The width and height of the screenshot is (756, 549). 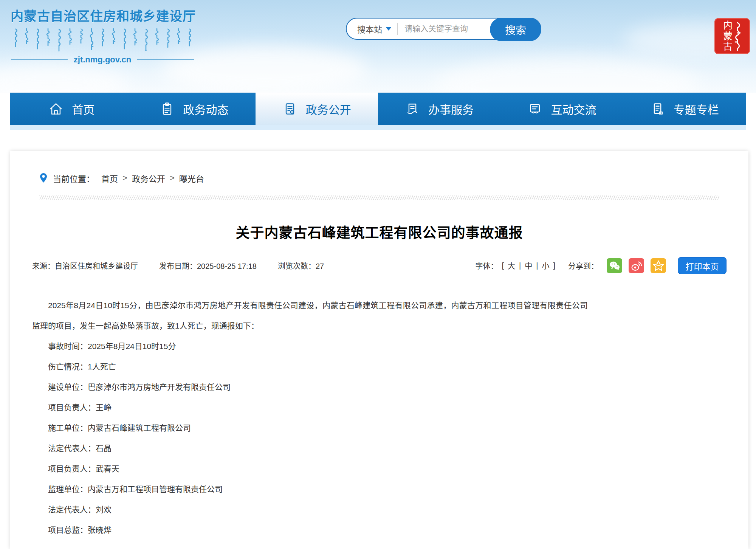 I want to click on article-paragraph: 伤亡情况：1人死亡, so click(x=310, y=367).